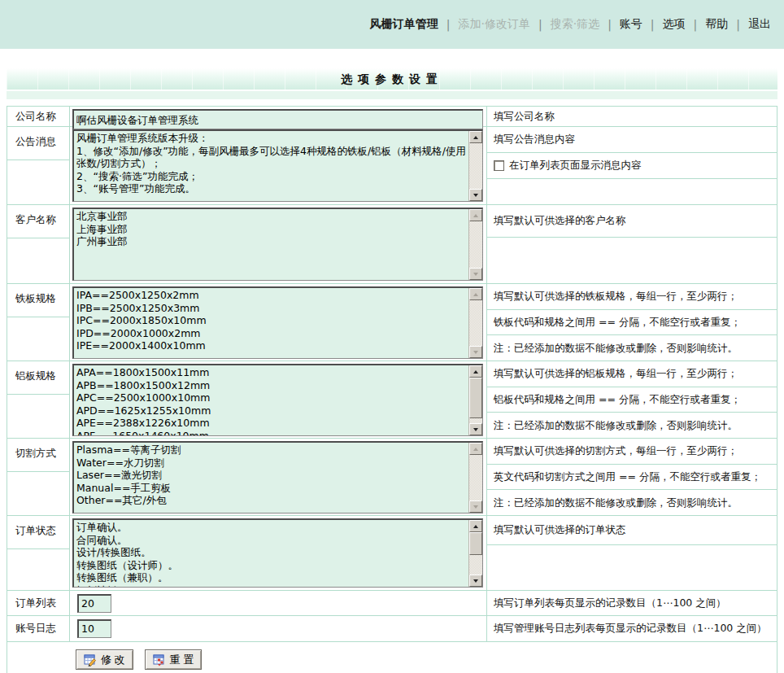 The image size is (784, 673). Describe the element at coordinates (576, 165) in the screenshot. I see `show-message-checkbox-label: 在订单列表页面显示消息内容` at that location.